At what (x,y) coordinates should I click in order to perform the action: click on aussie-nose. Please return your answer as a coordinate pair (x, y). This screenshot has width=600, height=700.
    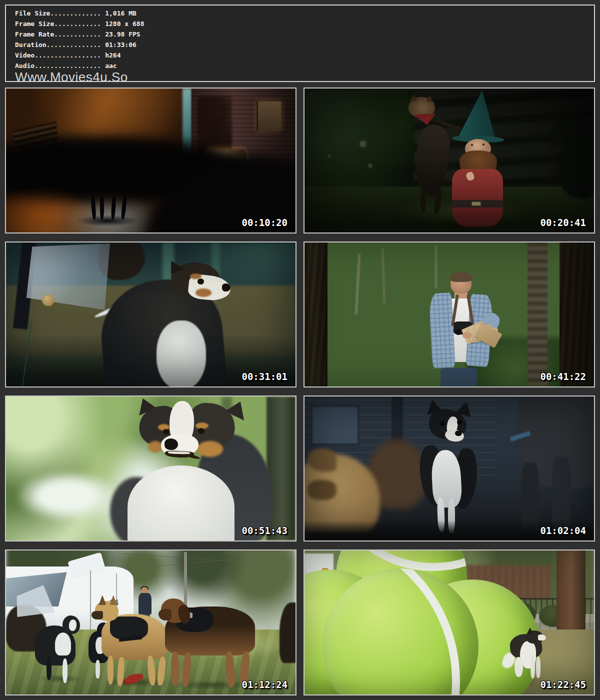
    Looking at the image, I should click on (171, 444).